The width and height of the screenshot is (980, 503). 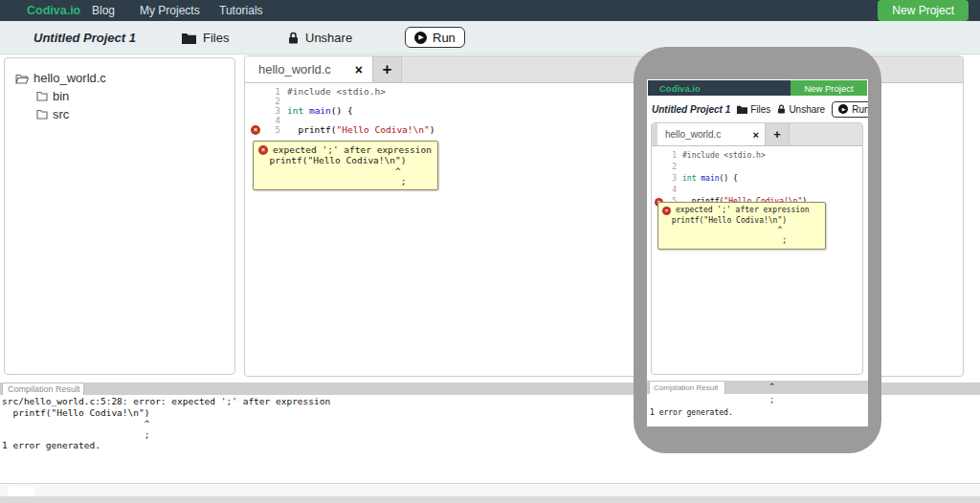 I want to click on phone-editor-panel: hello_world.c × + 1#include <stdio.h>2 3…, so click(x=757, y=249).